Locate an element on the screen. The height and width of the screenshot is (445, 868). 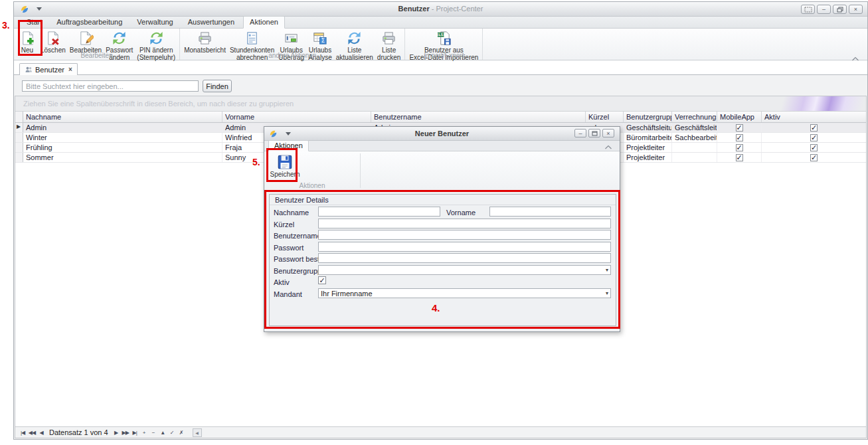
dialog-maximize-button is located at coordinates (594, 133).